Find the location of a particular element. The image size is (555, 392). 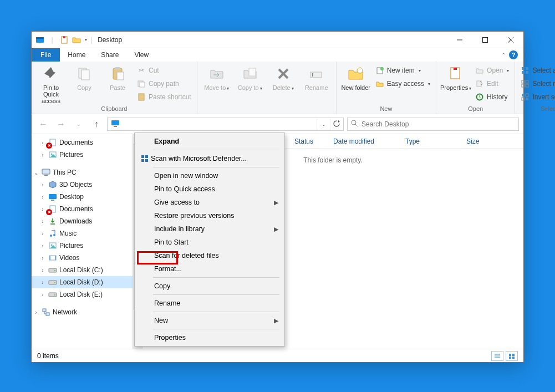

sidebar-item-diske: ›Local Disk (E:) is located at coordinates (86, 294).